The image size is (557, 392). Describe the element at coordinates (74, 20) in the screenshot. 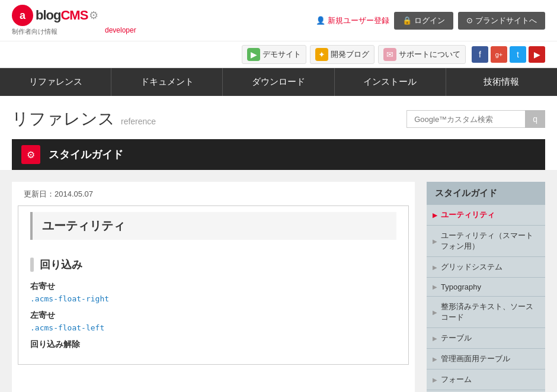

I see `logo-area: a blog CMS ⚙ 制作者向け情報 developer` at that location.